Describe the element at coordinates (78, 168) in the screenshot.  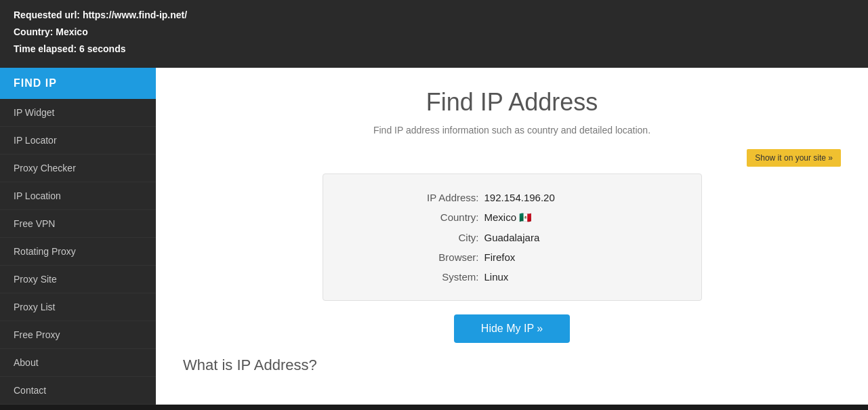
I see `sidebar-item-proxy-checker: Proxy Checker` at that location.